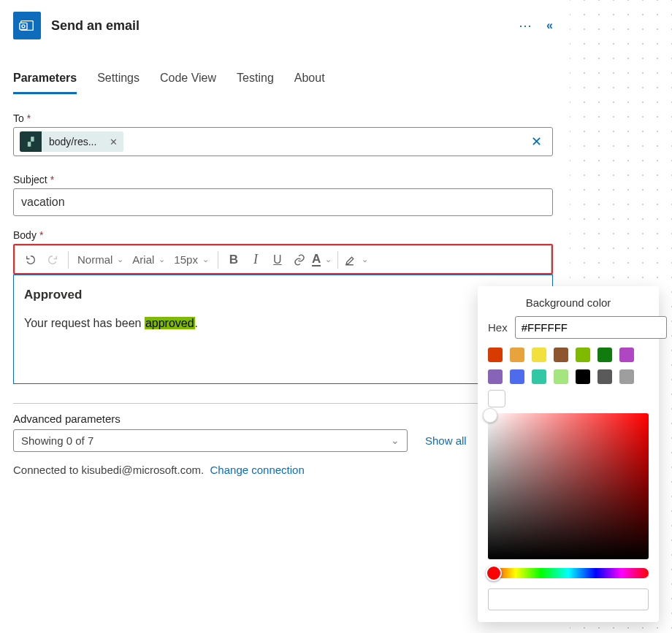  I want to click on connection-text: Connected to kisubedi@microsoft.com., so click(108, 470).